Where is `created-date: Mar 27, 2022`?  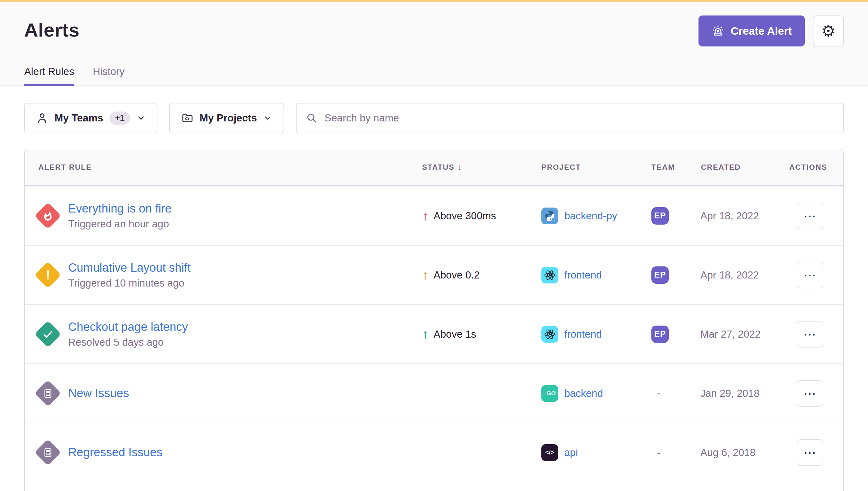 created-date: Mar 27, 2022 is located at coordinates (739, 335).